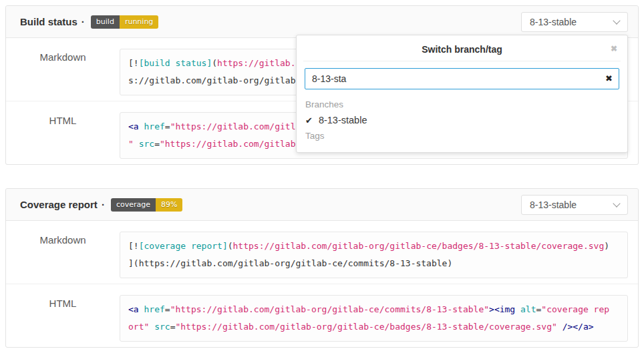  Describe the element at coordinates (309, 120) in the screenshot. I see `check-icon: ✔` at that location.